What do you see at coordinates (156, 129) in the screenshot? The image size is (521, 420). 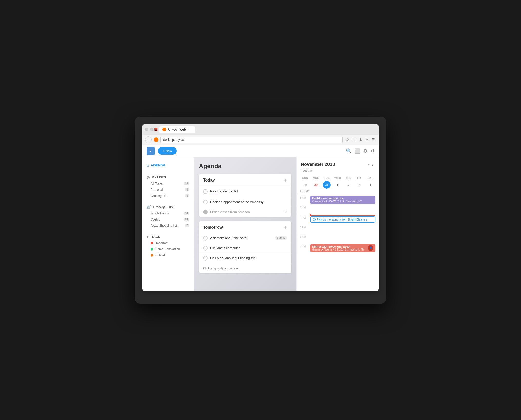 I see `close-button: ✕` at bounding box center [156, 129].